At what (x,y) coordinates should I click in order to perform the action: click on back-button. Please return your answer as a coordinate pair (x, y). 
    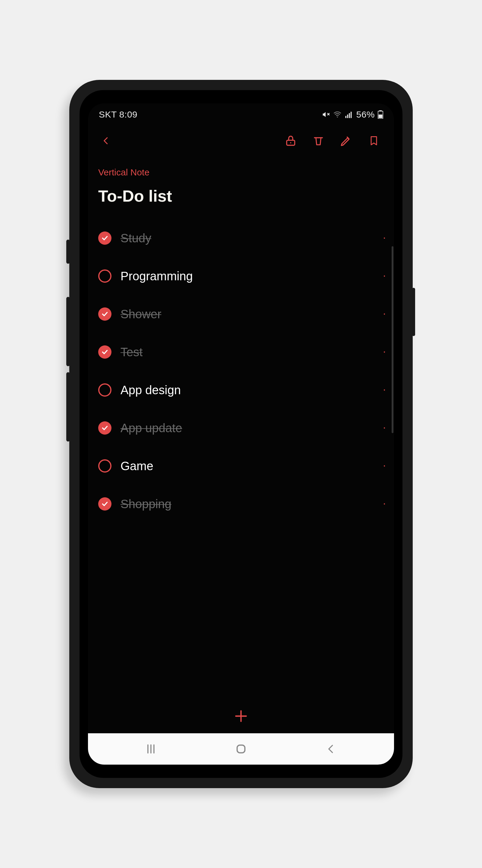
    Looking at the image, I should click on (106, 141).